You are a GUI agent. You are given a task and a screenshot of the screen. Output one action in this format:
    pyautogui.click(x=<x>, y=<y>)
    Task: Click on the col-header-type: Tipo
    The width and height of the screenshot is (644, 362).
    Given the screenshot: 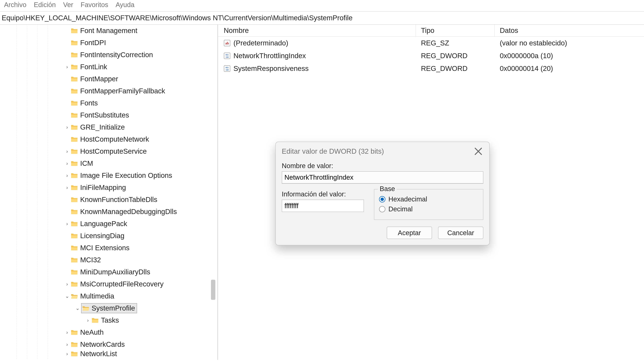 What is the action you would take?
    pyautogui.click(x=456, y=30)
    